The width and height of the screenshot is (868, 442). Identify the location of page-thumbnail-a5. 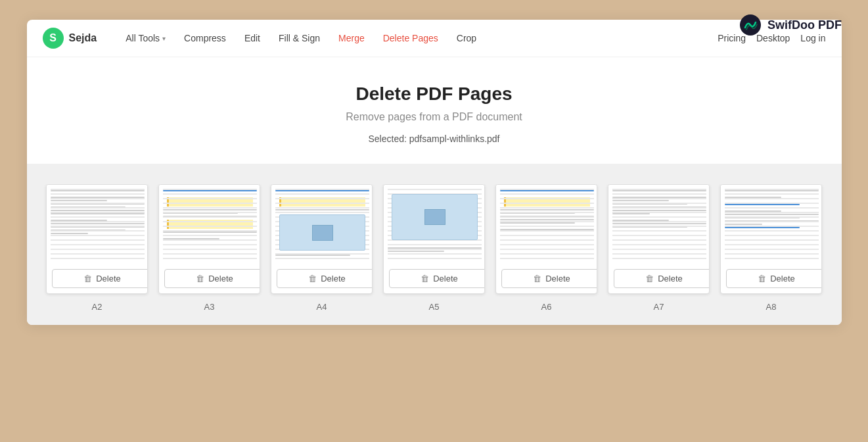
(434, 224).